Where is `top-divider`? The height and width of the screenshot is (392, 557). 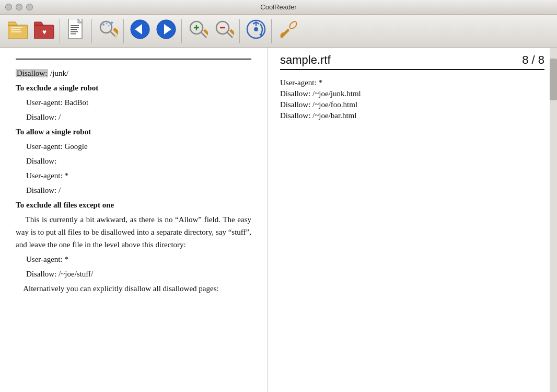 top-divider is located at coordinates (134, 59).